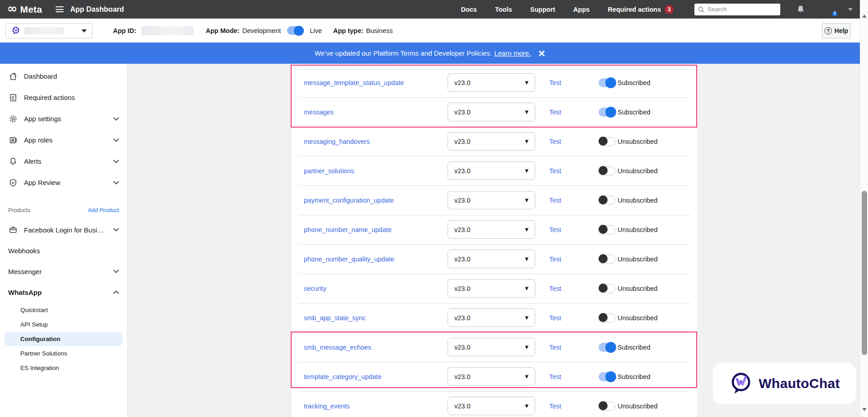 Image resolution: width=868 pixels, height=417 pixels. I want to click on sidebar-item-facebook-login: Facebook Login for Busi…, so click(63, 230).